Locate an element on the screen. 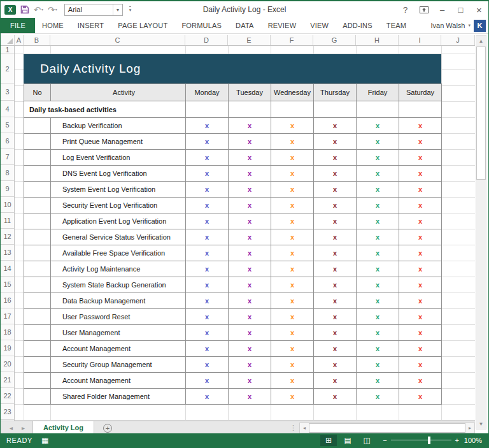 The height and width of the screenshot is (448, 489). zoom-slider is located at coordinates (422, 440).